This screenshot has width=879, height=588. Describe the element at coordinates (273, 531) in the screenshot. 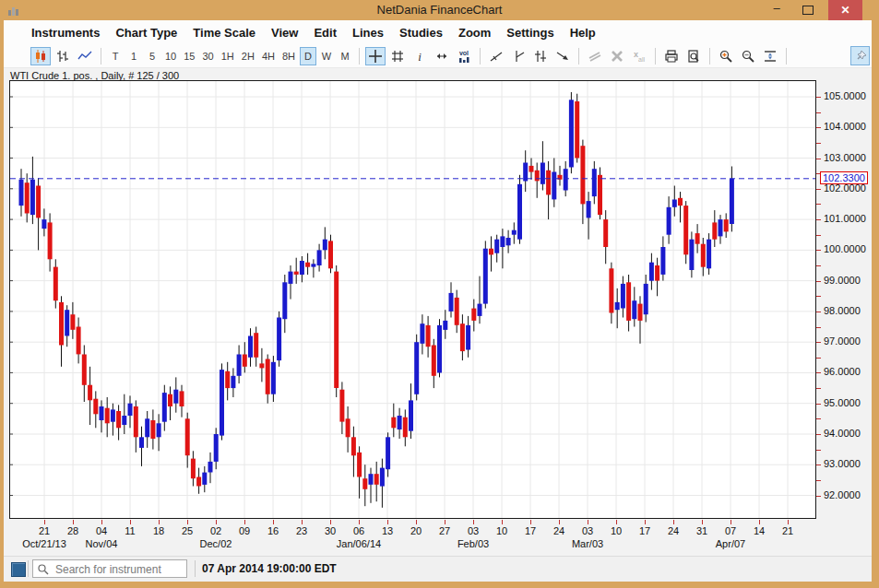

I see `time-axis-label: 16` at that location.